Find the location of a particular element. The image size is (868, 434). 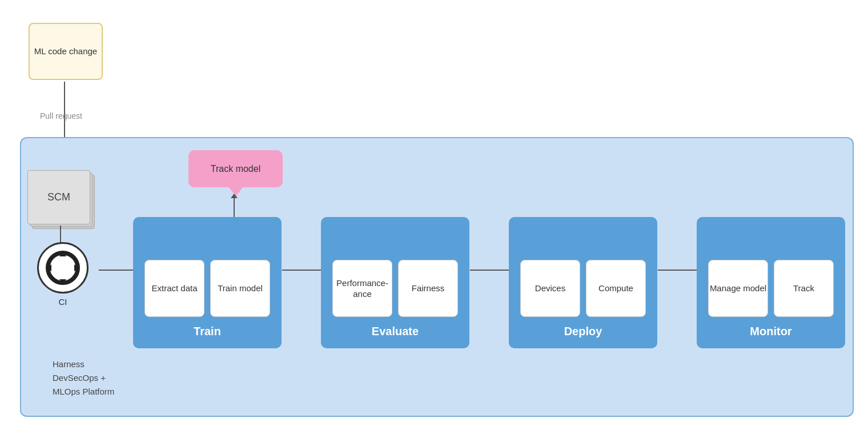

arrow-train-to-callout is located at coordinates (234, 208).